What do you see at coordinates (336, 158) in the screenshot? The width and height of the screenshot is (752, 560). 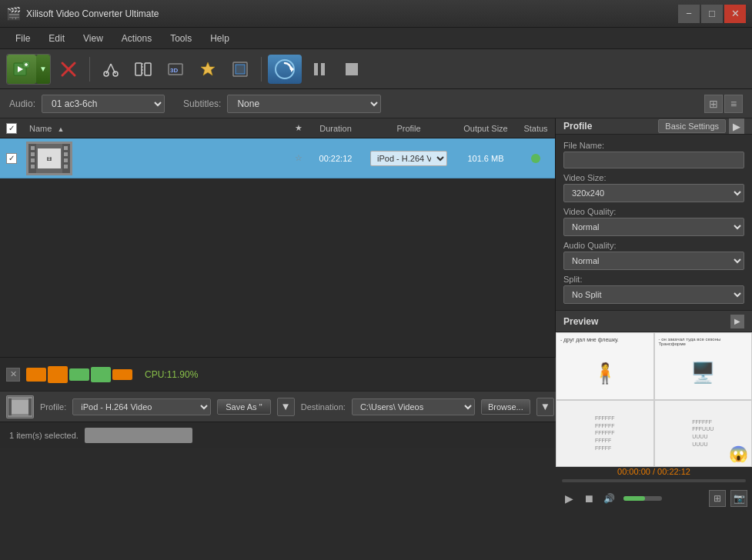 I see `file-duration: 00:22:12` at bounding box center [336, 158].